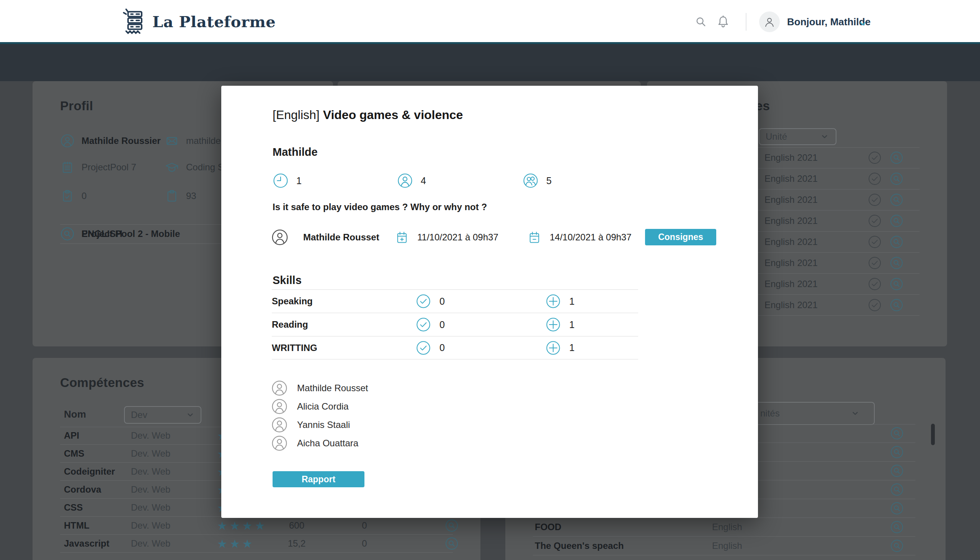 Image resolution: width=980 pixels, height=560 pixels. Describe the element at coordinates (549, 181) in the screenshot. I see `stat-group-value: 5` at that location.